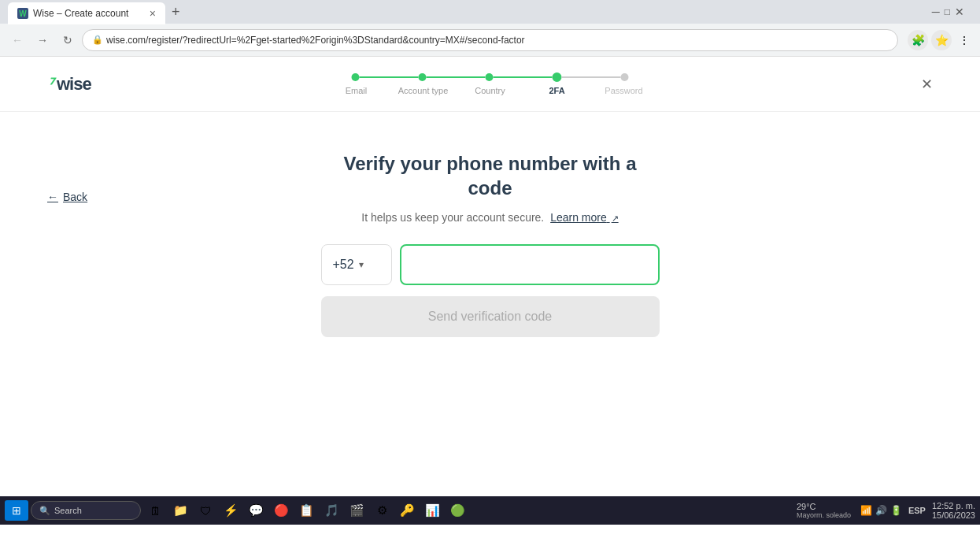 This screenshot has height=553, width=980. What do you see at coordinates (557, 77) in the screenshot?
I see `step-dot-2fa` at bounding box center [557, 77].